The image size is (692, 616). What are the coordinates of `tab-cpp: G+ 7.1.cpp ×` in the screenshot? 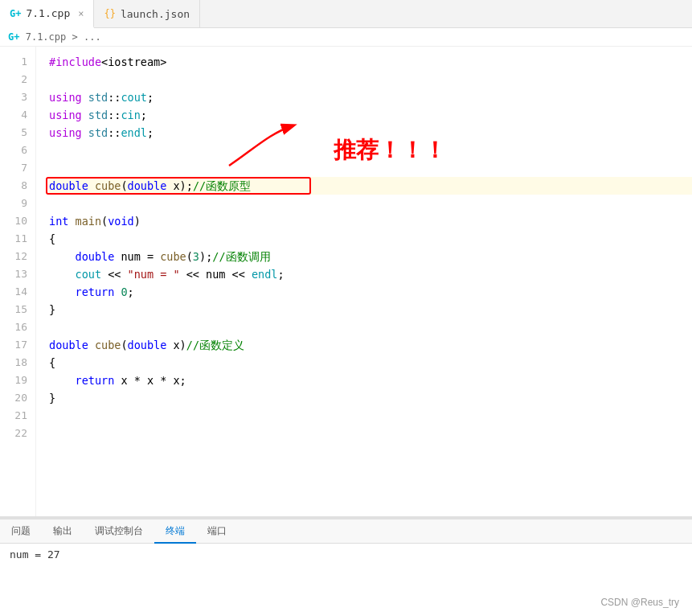 It's located at (47, 14).